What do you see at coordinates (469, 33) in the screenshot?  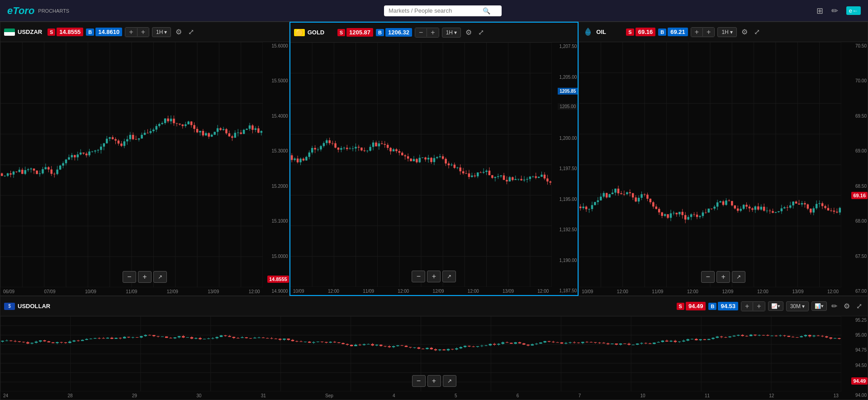 I see `gold-settings-btn: ⚙` at bounding box center [469, 33].